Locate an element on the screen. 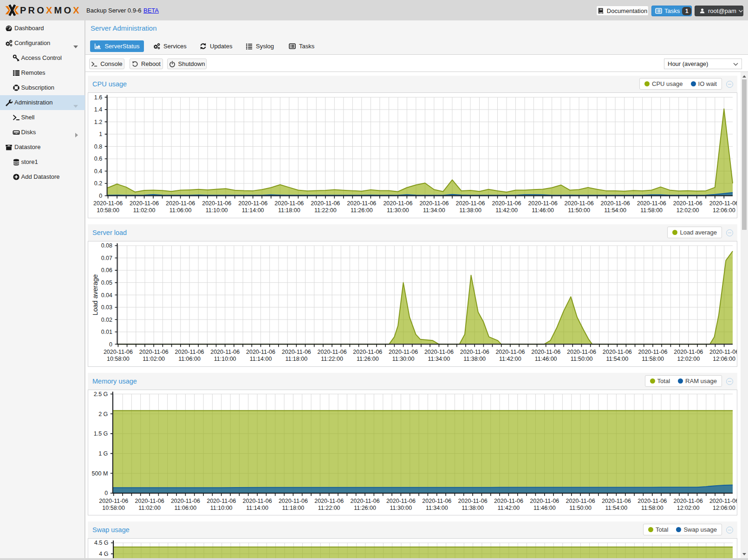  svg-text: 0.8 is located at coordinates (98, 147).